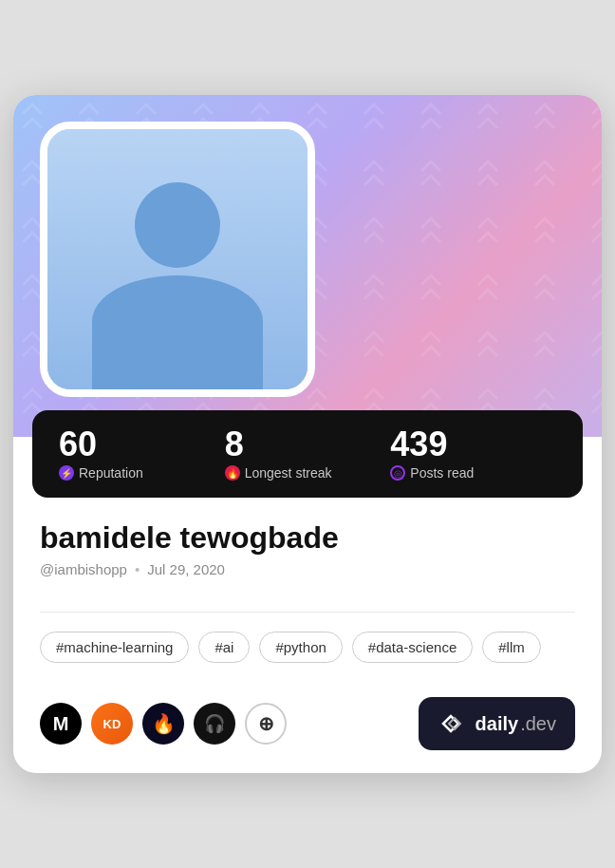  Describe the element at coordinates (453, 724) in the screenshot. I see `daily-dev-logo-icon` at that location.